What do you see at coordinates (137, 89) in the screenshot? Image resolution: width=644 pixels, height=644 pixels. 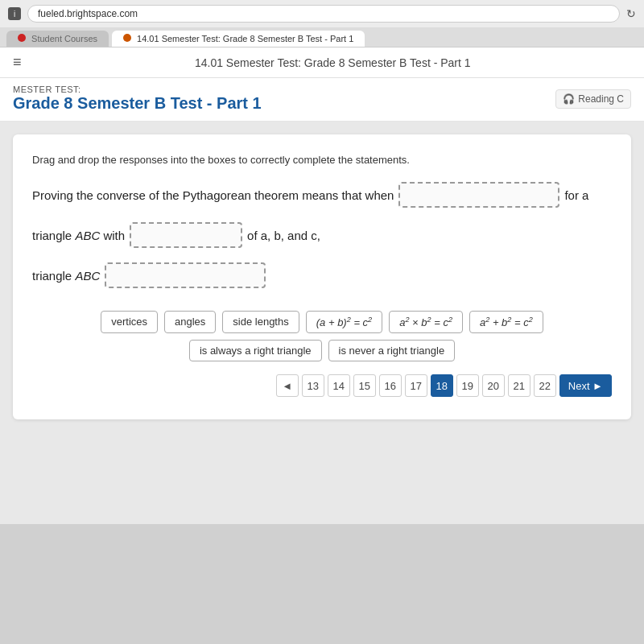 I see `semester-test-label: MESTER TEST:` at bounding box center [137, 89].